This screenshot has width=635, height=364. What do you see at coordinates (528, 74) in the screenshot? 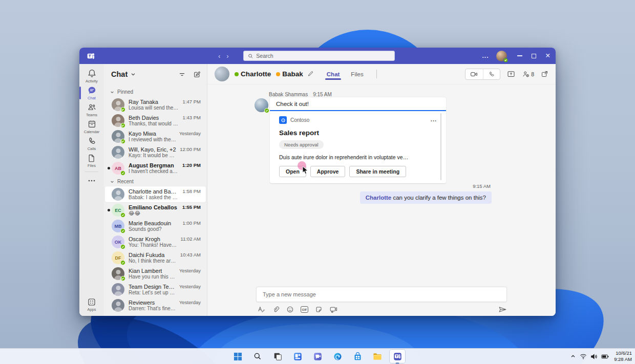
I see `view-participants-button: 8` at bounding box center [528, 74].